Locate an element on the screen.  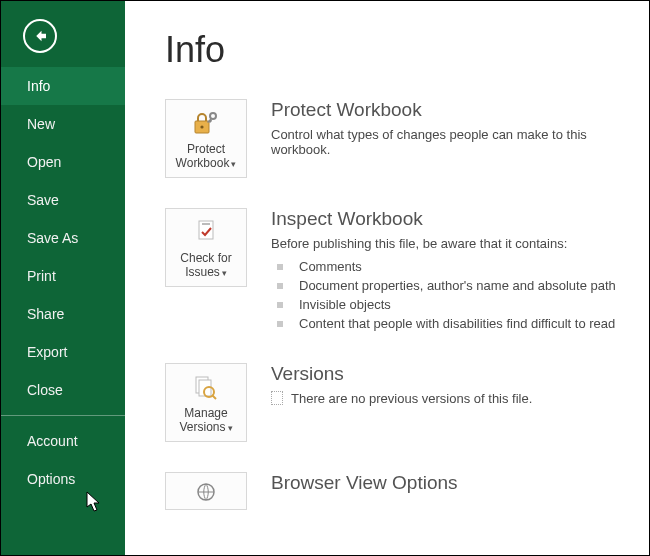
back-button is located at coordinates (40, 36).